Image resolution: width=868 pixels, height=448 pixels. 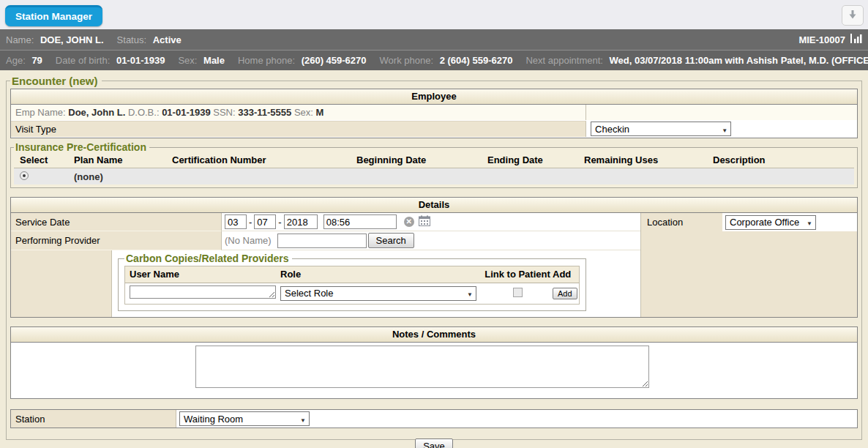 I want to click on sex-value: Male, so click(x=214, y=60).